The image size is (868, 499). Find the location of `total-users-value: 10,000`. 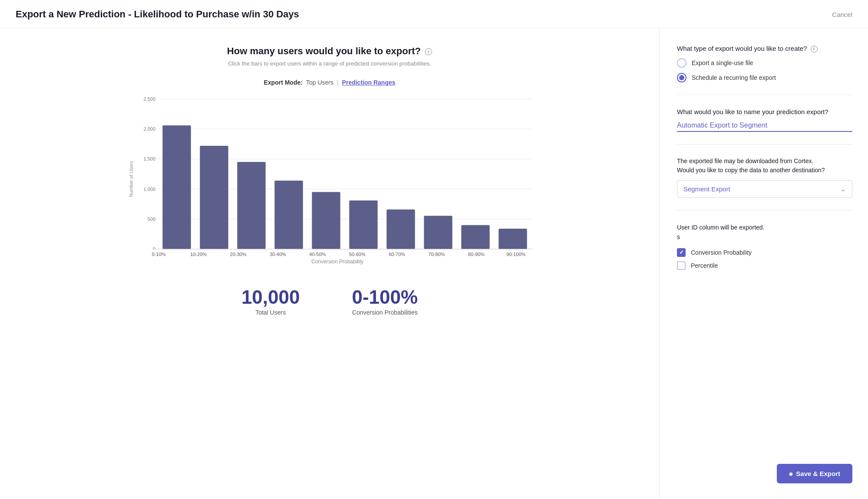

total-users-value: 10,000 is located at coordinates (271, 297).